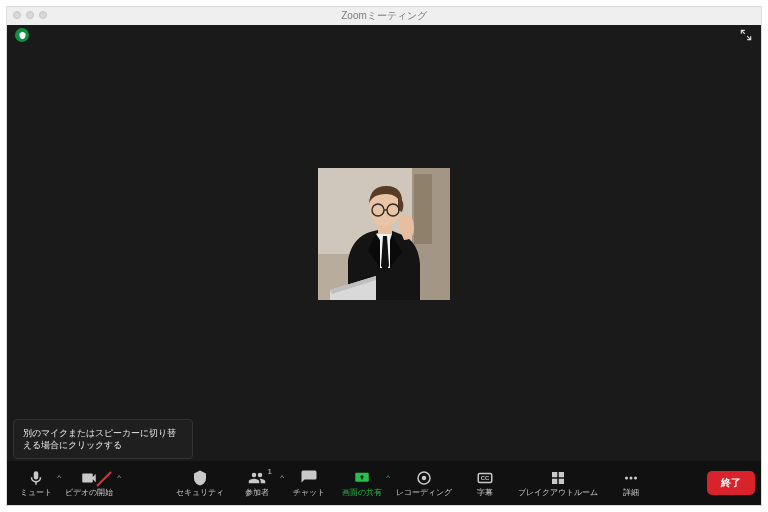 This screenshot has width=768, height=512. Describe the element at coordinates (384, 16) in the screenshot. I see `titlebar: Zoomミーティング` at that location.